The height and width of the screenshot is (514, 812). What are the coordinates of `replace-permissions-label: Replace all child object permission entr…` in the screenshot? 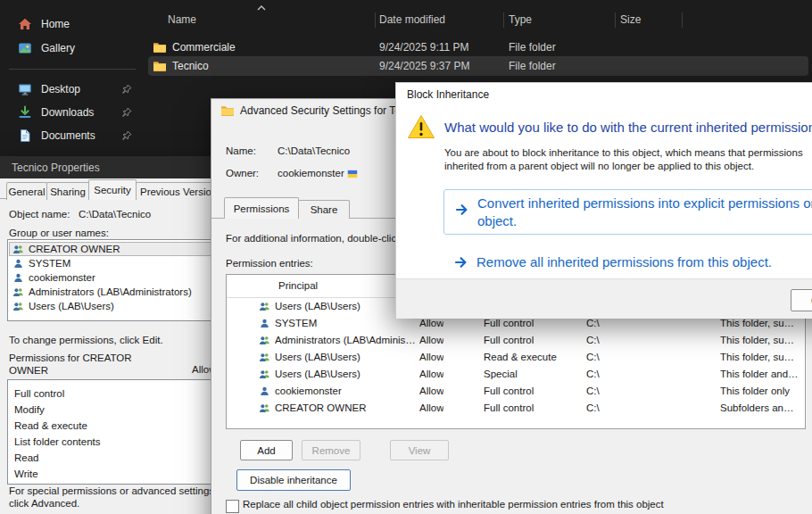 It's located at (453, 504).